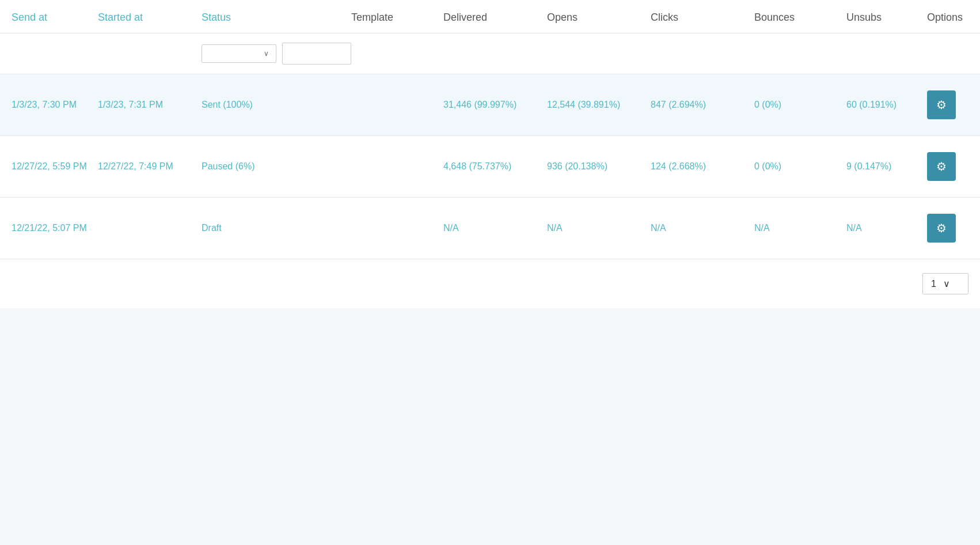 The width and height of the screenshot is (980, 545). What do you see at coordinates (276, 17) in the screenshot?
I see `col-status: Status` at bounding box center [276, 17].